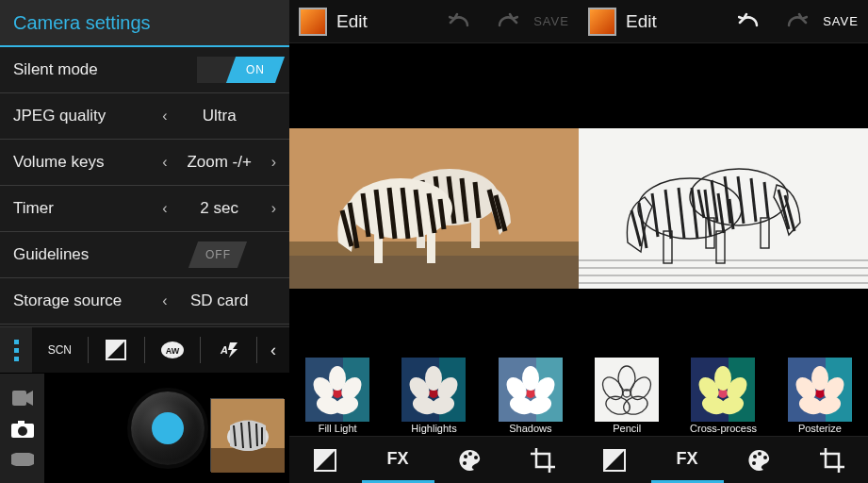  I want to click on effect-label: Pencil, so click(627, 428).